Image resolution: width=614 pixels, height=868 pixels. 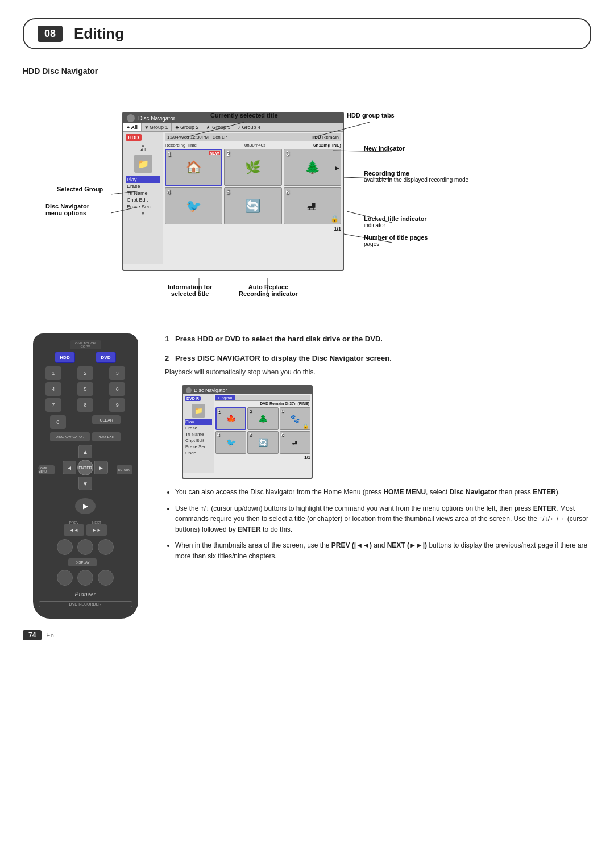 I want to click on remote-num-7: 7, so click(x=53, y=405).